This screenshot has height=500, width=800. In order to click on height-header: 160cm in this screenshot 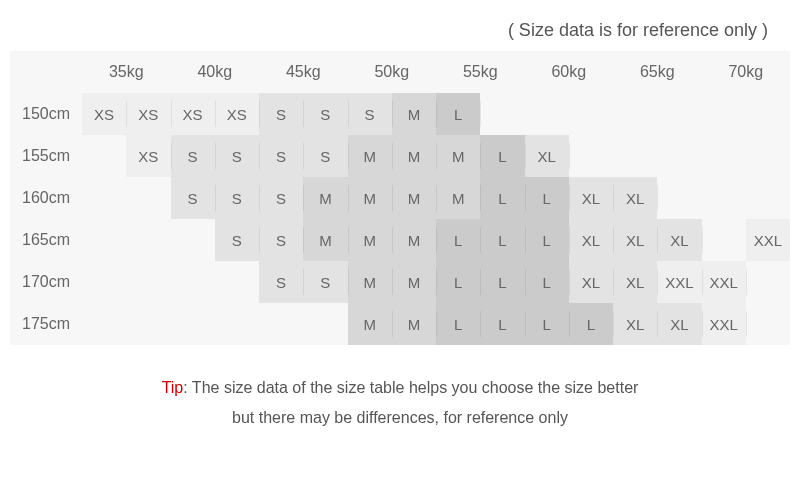, I will do `click(46, 198)`.